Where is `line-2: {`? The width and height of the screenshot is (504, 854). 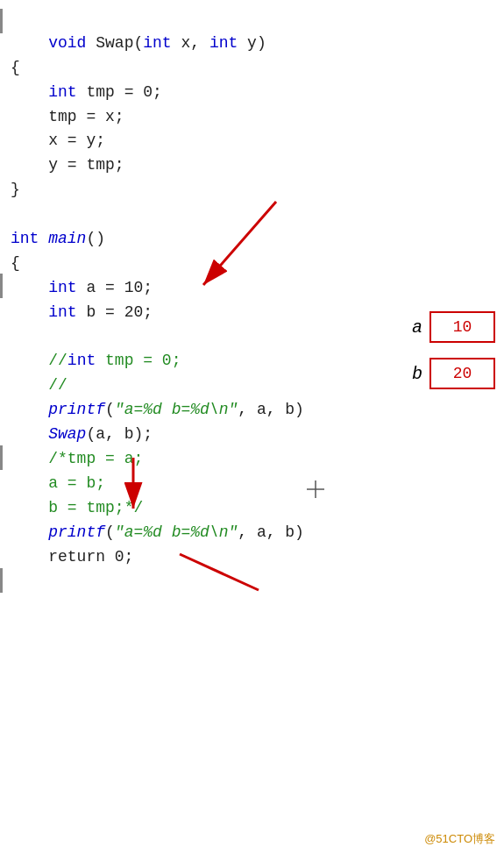
line-2: { is located at coordinates (16, 68).